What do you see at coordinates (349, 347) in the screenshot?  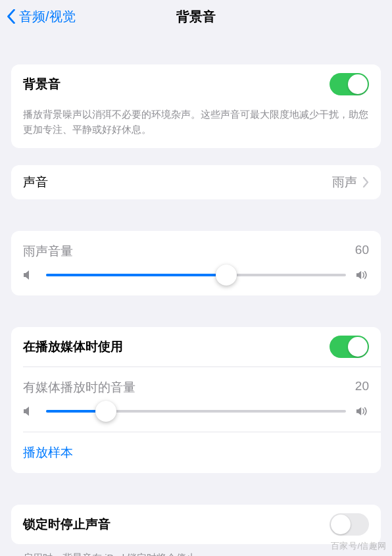 I see `use-with-media-toggle` at bounding box center [349, 347].